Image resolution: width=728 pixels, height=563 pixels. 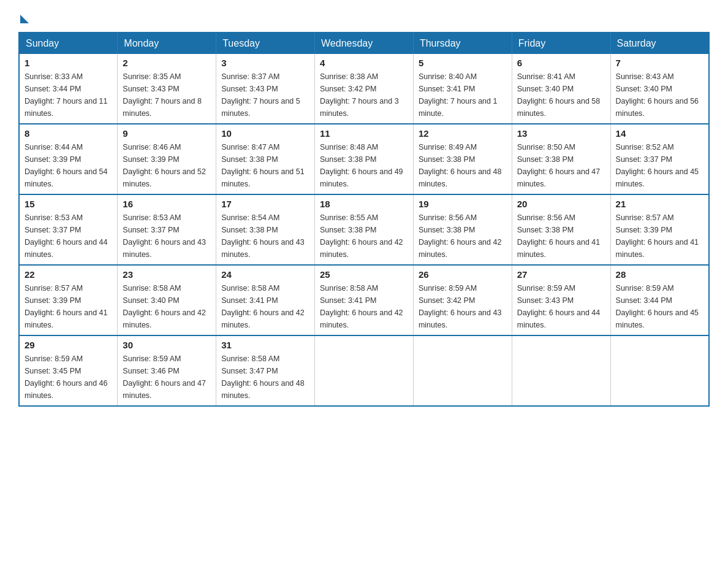 I want to click on day-cell: 7 Sunrise: 8:43 AM Sunset: 3:40 PM Dayli…, so click(x=659, y=89).